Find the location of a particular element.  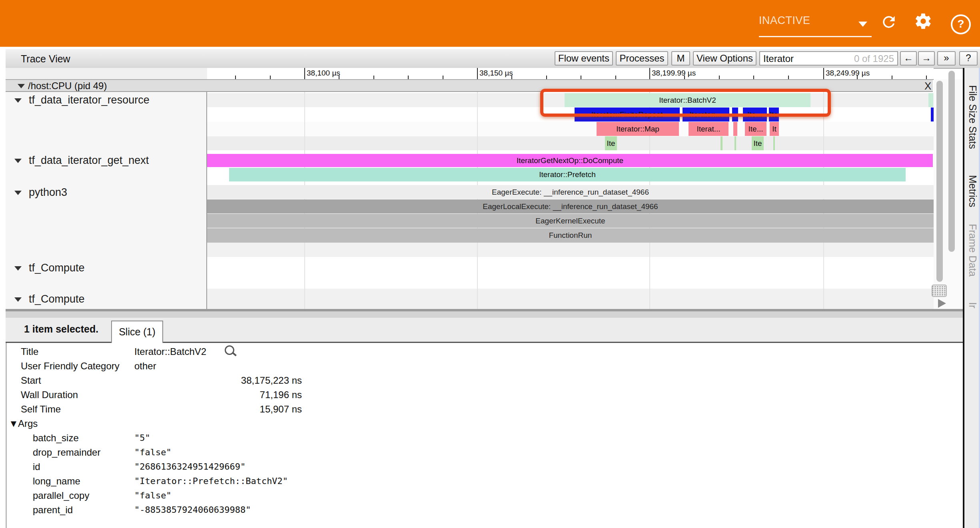

nav-button: → is located at coordinates (926, 58).